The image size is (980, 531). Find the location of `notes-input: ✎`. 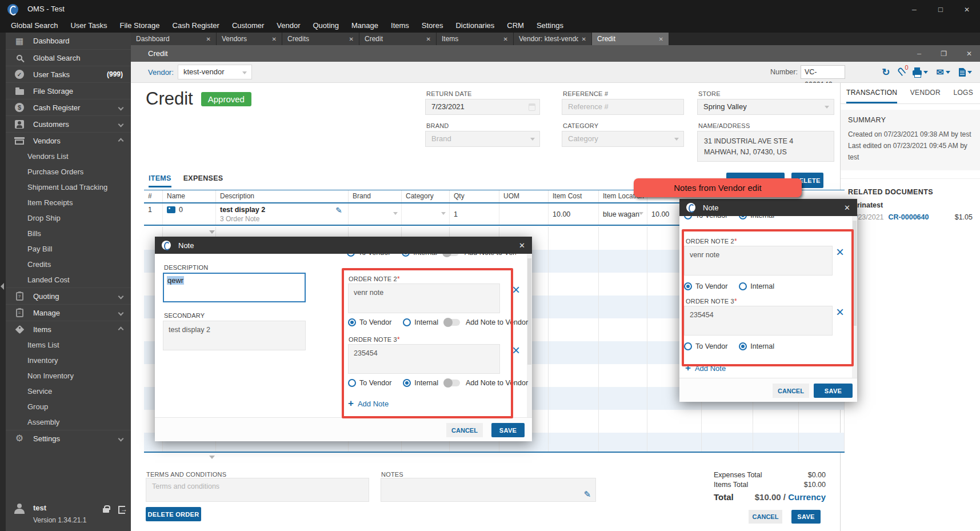

notes-input: ✎ is located at coordinates (488, 490).